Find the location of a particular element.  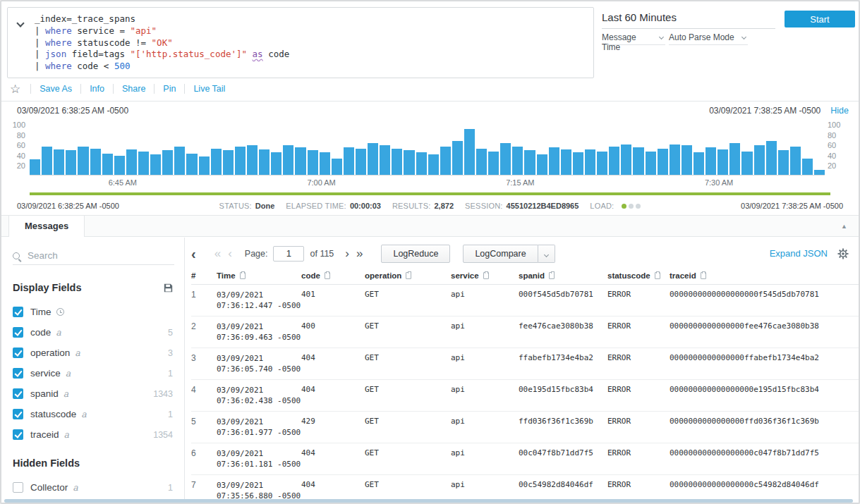

tab-messages: Messages is located at coordinates (47, 226).